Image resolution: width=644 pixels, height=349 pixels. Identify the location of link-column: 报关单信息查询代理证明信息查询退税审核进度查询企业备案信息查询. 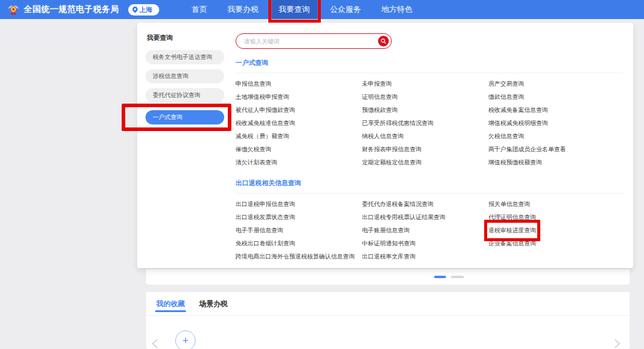
(556, 230).